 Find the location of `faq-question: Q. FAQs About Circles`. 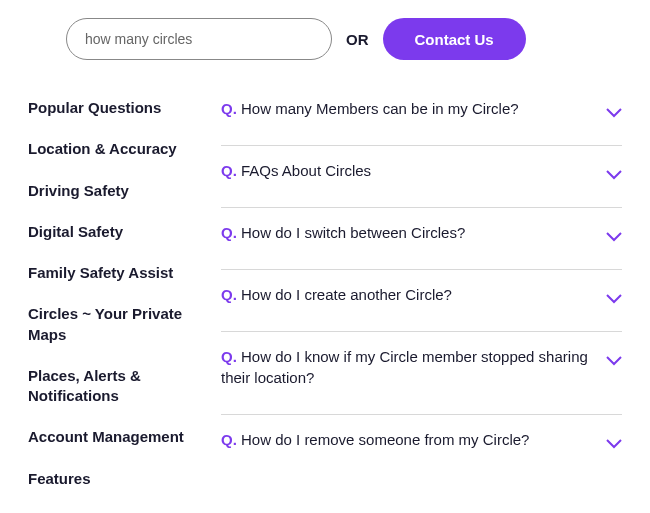

faq-question: Q. FAQs About Circles is located at coordinates (304, 170).